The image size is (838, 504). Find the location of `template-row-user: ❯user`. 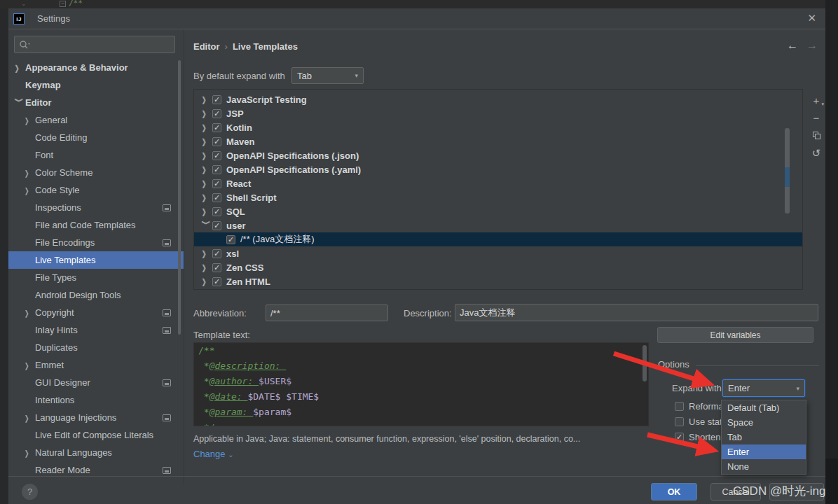

template-row-user: ❯user is located at coordinates (498, 225).